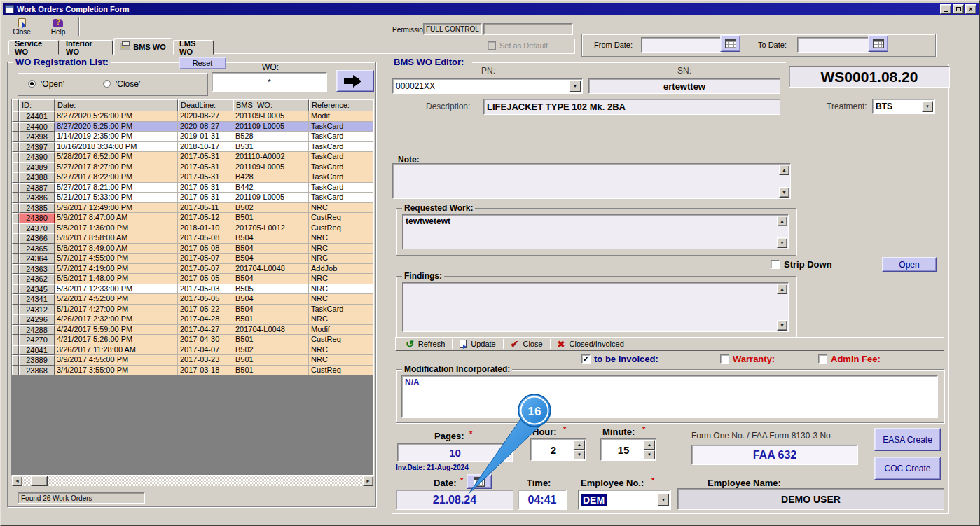  Describe the element at coordinates (834, 45) in the screenshot. I see `to-date-input` at that location.